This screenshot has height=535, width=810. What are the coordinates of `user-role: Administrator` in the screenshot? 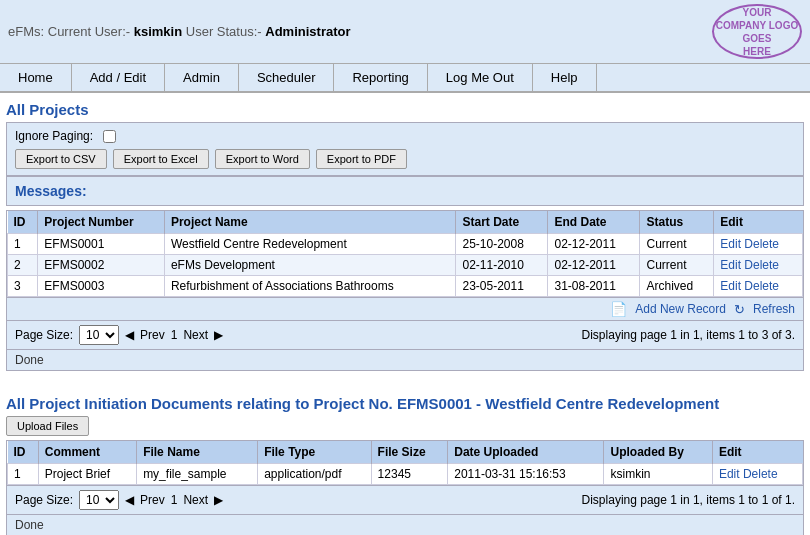 It's located at (308, 32).